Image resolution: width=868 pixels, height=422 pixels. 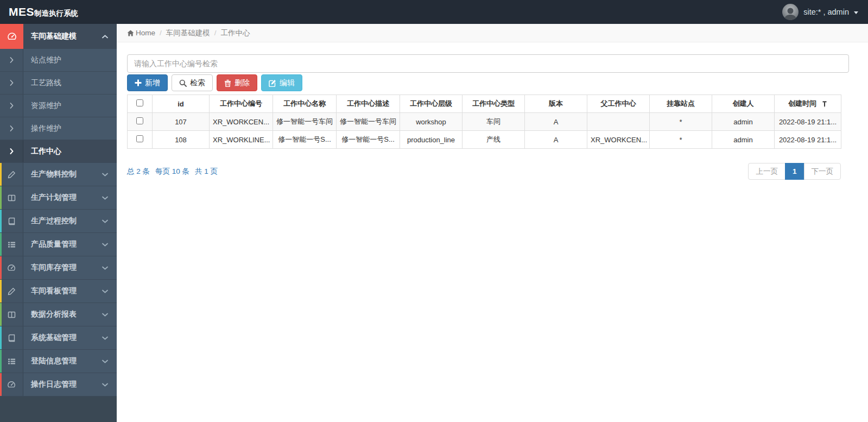 I want to click on col-create-time: 创建时间, so click(x=808, y=104).